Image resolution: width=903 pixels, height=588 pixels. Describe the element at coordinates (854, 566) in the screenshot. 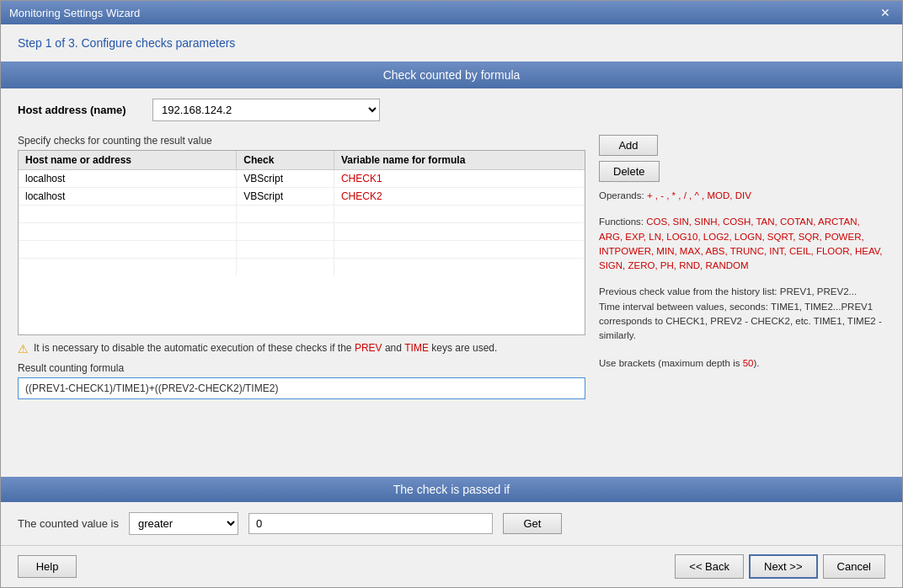

I see `cancel-button: Cancel` at that location.